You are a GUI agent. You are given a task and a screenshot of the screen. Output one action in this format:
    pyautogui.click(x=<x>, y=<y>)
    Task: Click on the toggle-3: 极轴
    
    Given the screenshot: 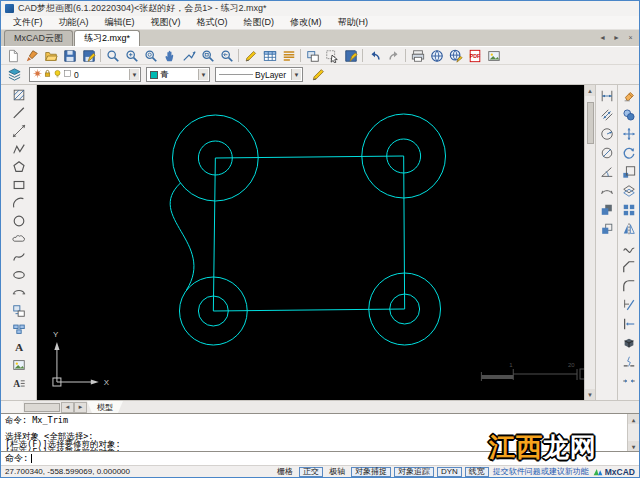 What is the action you would take?
    pyautogui.click(x=337, y=472)
    